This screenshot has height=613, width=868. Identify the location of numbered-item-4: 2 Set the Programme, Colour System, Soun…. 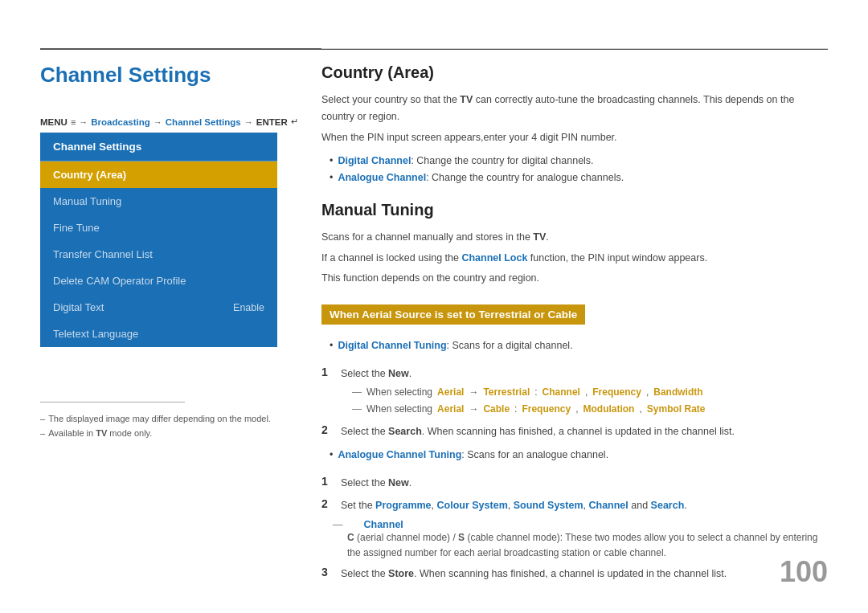
(575, 506).